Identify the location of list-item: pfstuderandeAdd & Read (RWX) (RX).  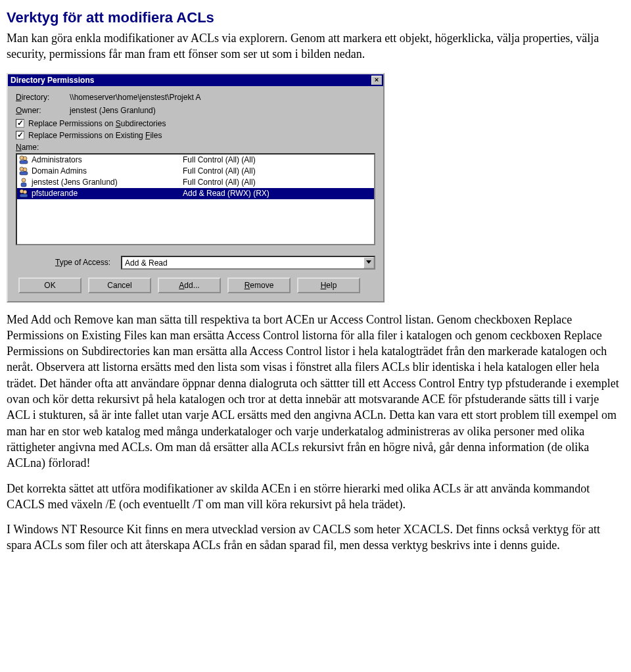
(196, 193).